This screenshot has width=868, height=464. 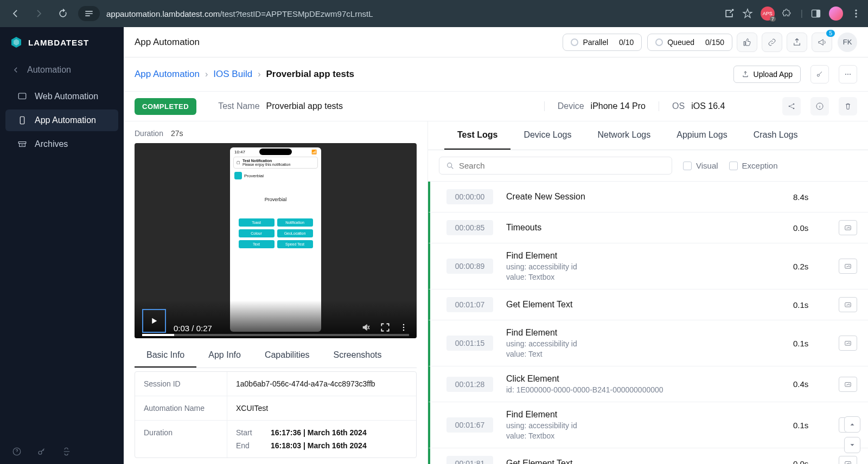 I want to click on profile-avatar, so click(x=836, y=14).